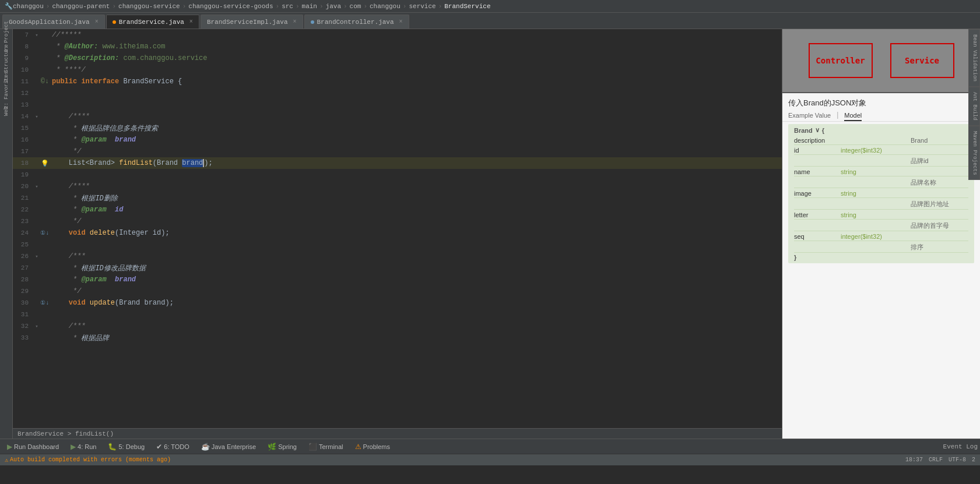 The height and width of the screenshot is (484, 980). What do you see at coordinates (97, 22) in the screenshot?
I see `tab-goods-app-close: ×` at bounding box center [97, 22].